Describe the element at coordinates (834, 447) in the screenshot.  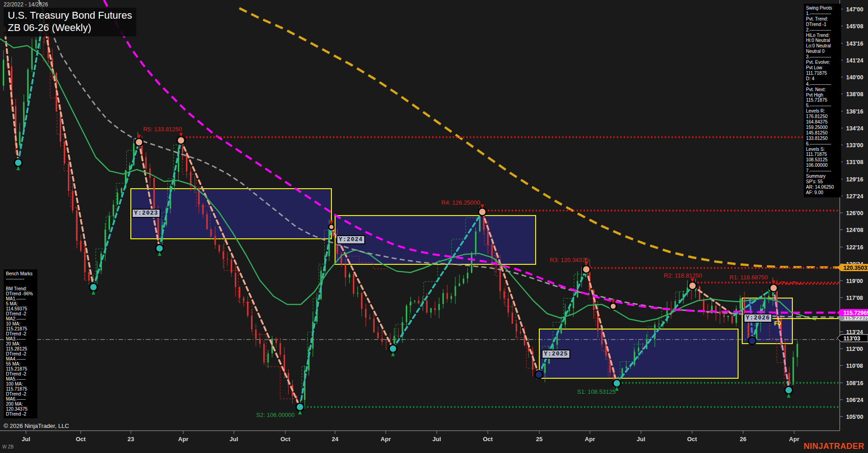
I see `ninjatrader-logo: NINJATRADER` at that location.